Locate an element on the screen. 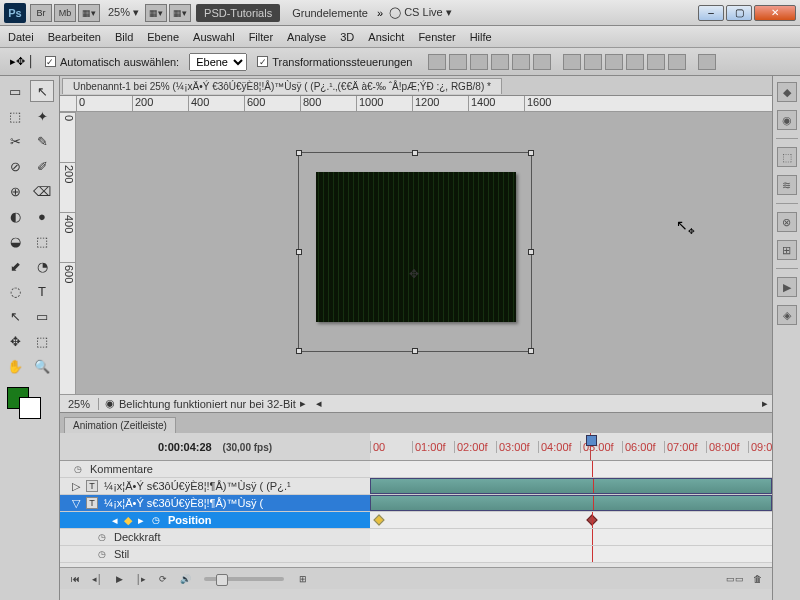 Image resolution: width=800 pixels, height=600 pixels. minimize-button: – is located at coordinates (711, 13).